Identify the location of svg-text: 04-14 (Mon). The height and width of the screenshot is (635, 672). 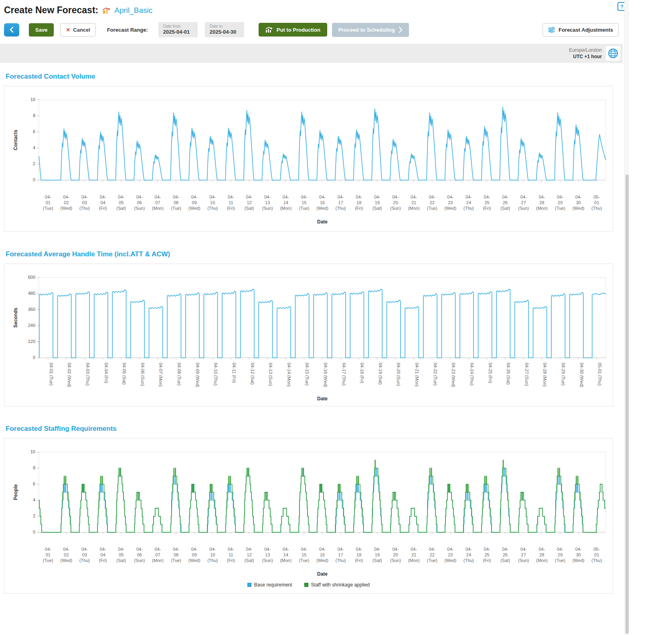
(289, 375).